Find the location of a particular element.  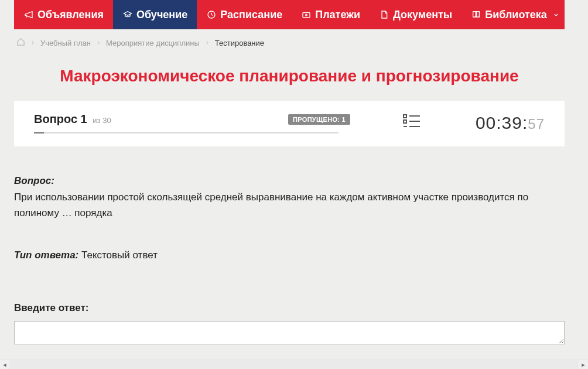

home-icon is located at coordinates (21, 43).